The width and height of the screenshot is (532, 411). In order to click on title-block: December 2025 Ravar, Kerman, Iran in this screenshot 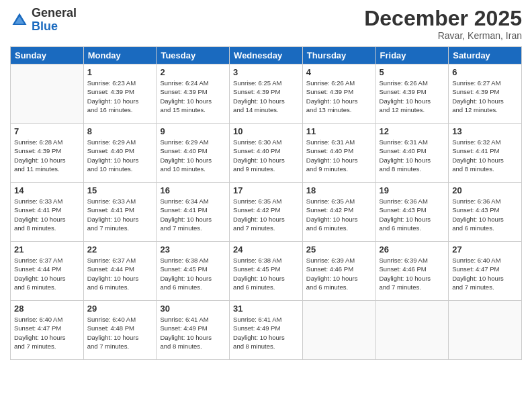, I will do `click(443, 24)`.